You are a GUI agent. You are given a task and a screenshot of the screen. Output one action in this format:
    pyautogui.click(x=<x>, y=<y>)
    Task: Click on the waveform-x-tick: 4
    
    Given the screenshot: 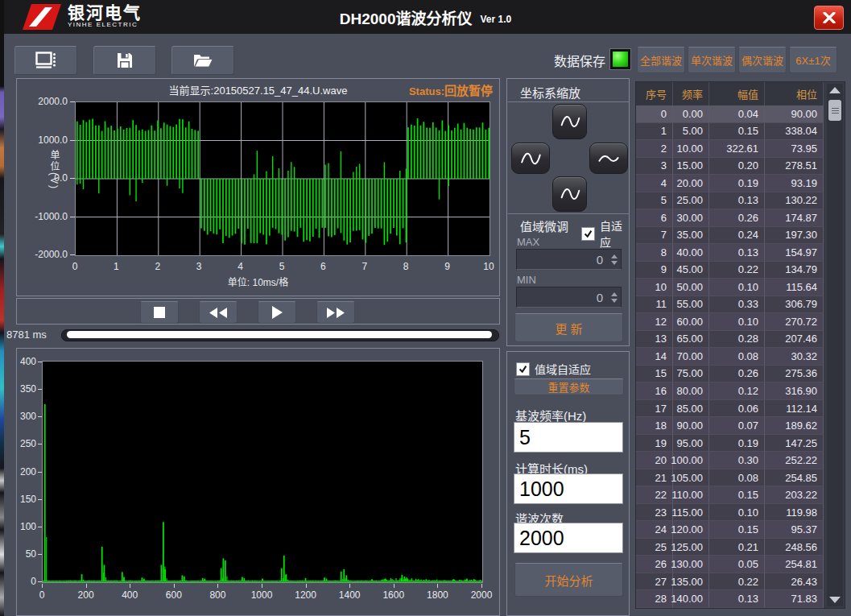 What is the action you would take?
    pyautogui.click(x=241, y=267)
    